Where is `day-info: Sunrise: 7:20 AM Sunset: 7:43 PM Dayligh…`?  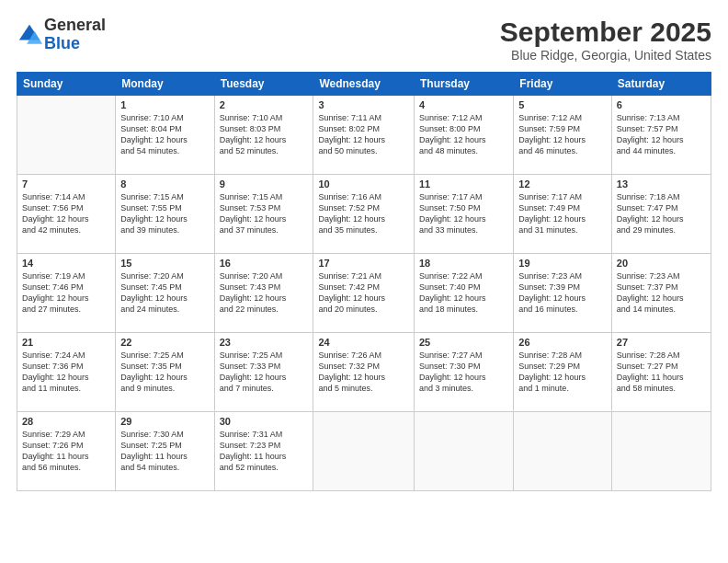
day-info: Sunrise: 7:20 AM Sunset: 7:43 PM Dayligh… is located at coordinates (265, 293).